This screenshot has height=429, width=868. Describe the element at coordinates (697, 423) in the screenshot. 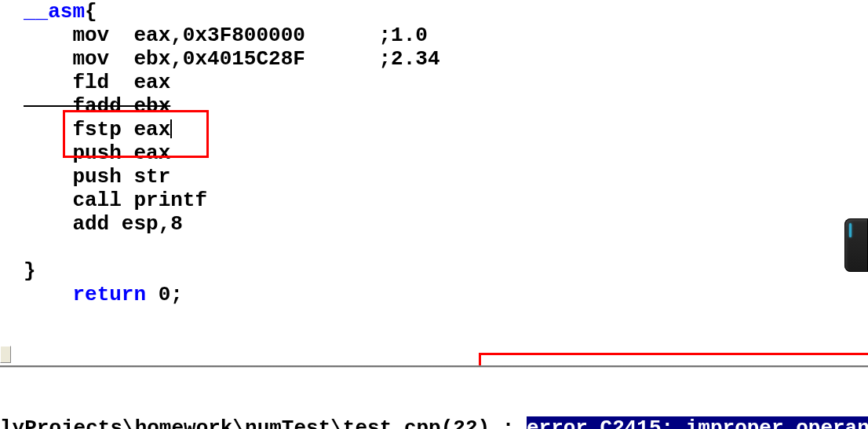

I see `output-text-selected: error C2415: improper operand ty` at that location.